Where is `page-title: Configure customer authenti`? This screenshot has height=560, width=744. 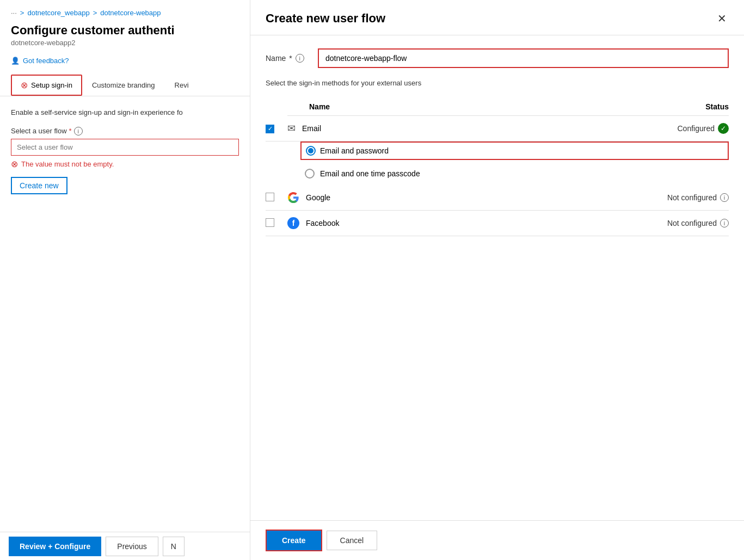
page-title: Configure customer authenti is located at coordinates (125, 30).